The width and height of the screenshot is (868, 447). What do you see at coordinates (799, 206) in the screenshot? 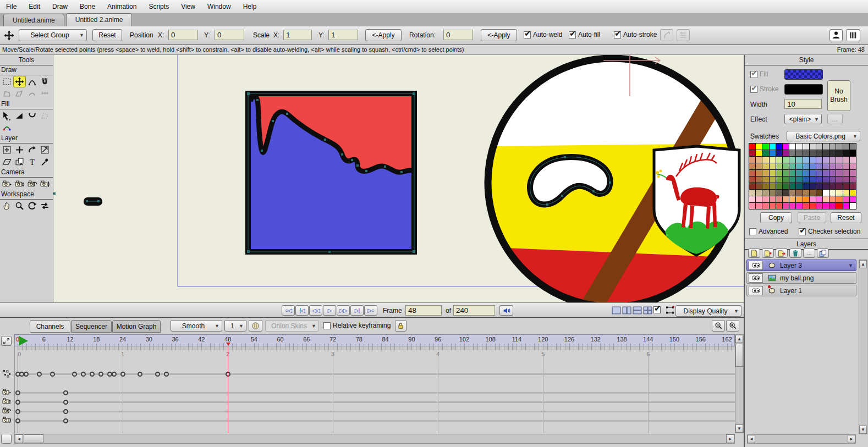
I see `swatch-r9-c7` at bounding box center [799, 206].